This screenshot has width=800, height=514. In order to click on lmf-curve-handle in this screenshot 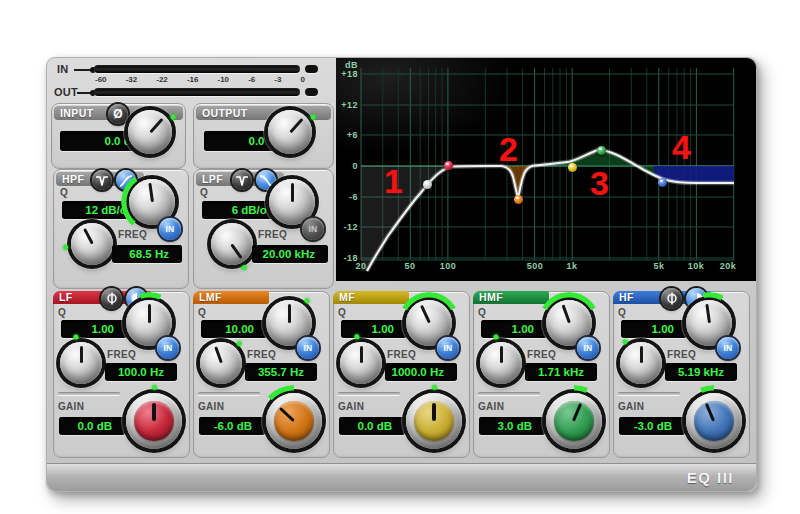, I will do `click(518, 200)`.